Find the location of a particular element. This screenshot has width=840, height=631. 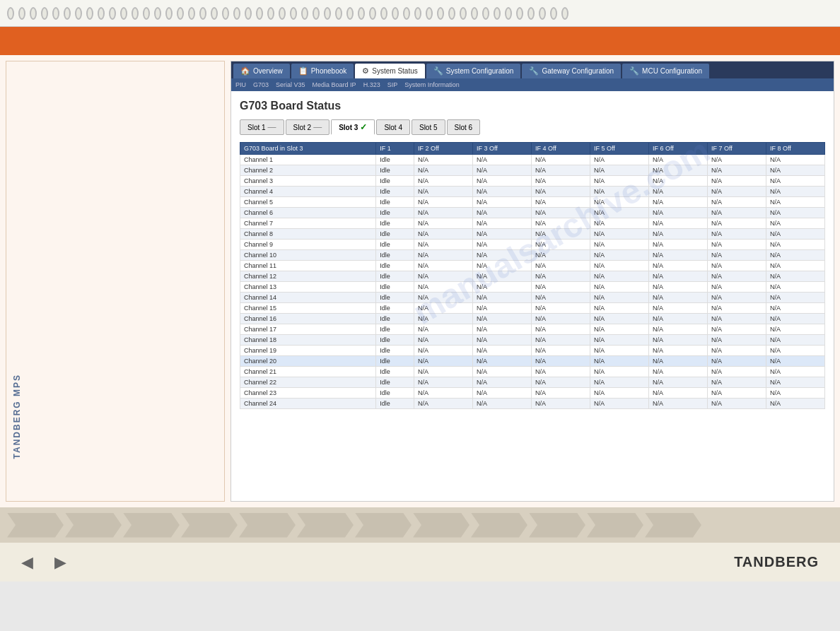

table-row: Channel 23IdleN/AN/AN/AN/AN/AN/AN/A is located at coordinates (533, 393).